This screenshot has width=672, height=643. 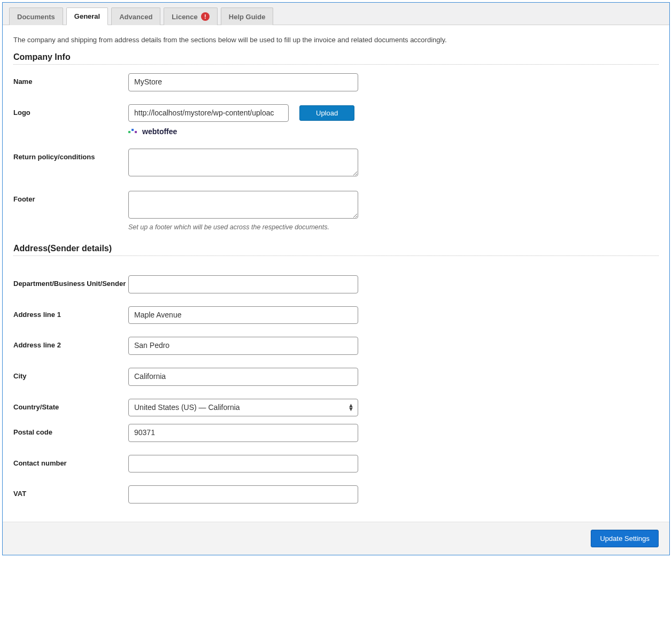 What do you see at coordinates (71, 155) in the screenshot?
I see `label-return-policy: Return policy/conditions` at bounding box center [71, 155].